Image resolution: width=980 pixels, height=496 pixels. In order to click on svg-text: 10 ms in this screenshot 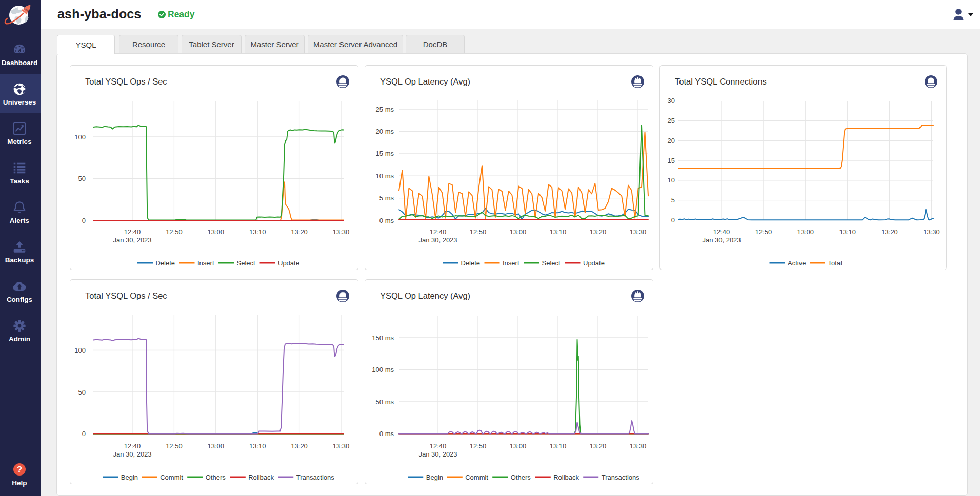, I will do `click(385, 176)`.